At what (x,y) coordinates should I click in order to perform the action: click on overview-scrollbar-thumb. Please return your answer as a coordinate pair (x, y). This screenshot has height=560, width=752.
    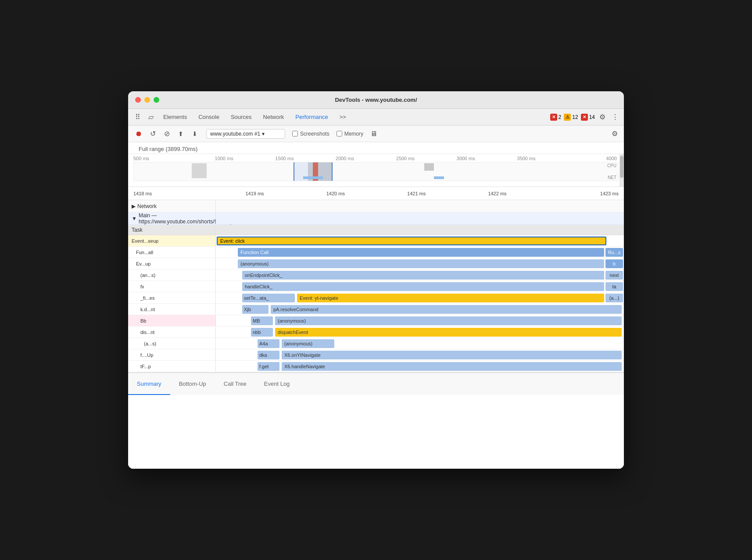
    Looking at the image, I should click on (622, 167).